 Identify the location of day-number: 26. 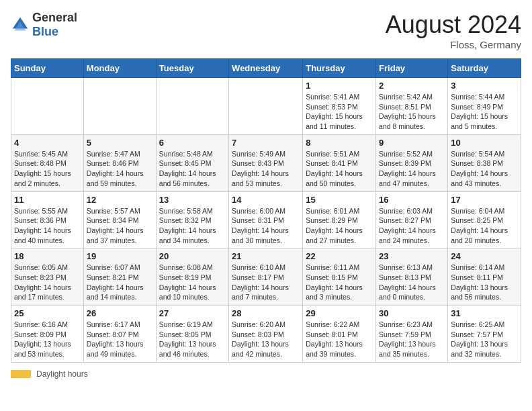
(120, 313).